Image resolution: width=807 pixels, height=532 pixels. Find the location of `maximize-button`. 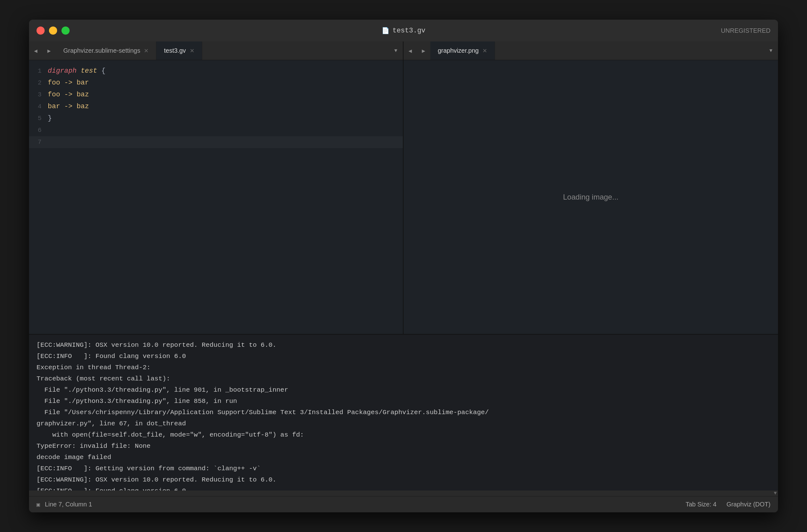

maximize-button is located at coordinates (66, 31).